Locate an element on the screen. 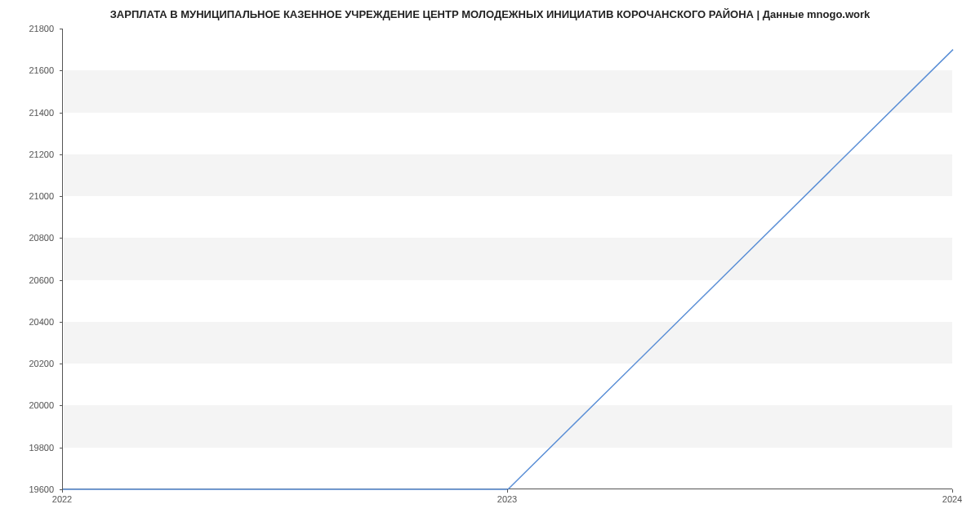 The width and height of the screenshot is (980, 531). x-tick-label: 2022 is located at coordinates (62, 499).